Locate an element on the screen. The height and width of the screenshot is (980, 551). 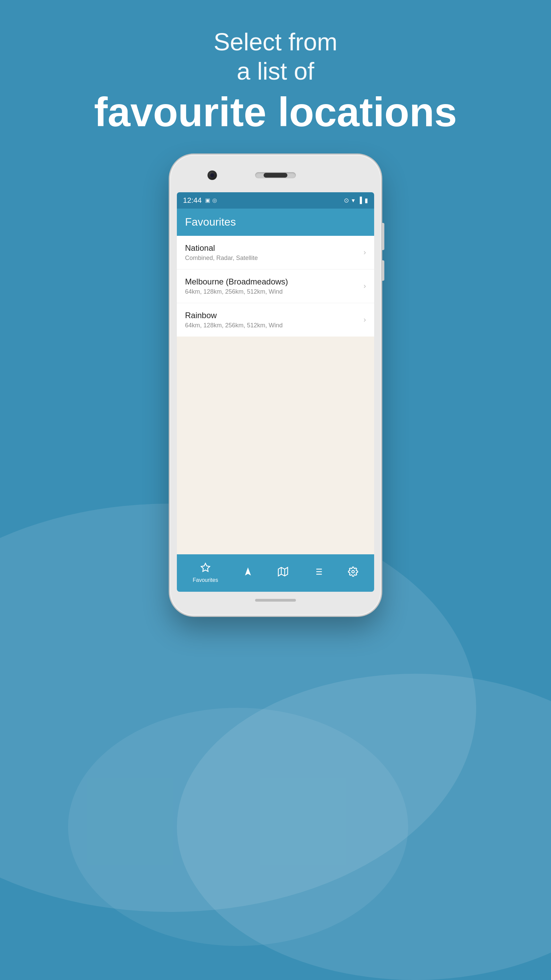
navigate-icon is located at coordinates (248, 573).